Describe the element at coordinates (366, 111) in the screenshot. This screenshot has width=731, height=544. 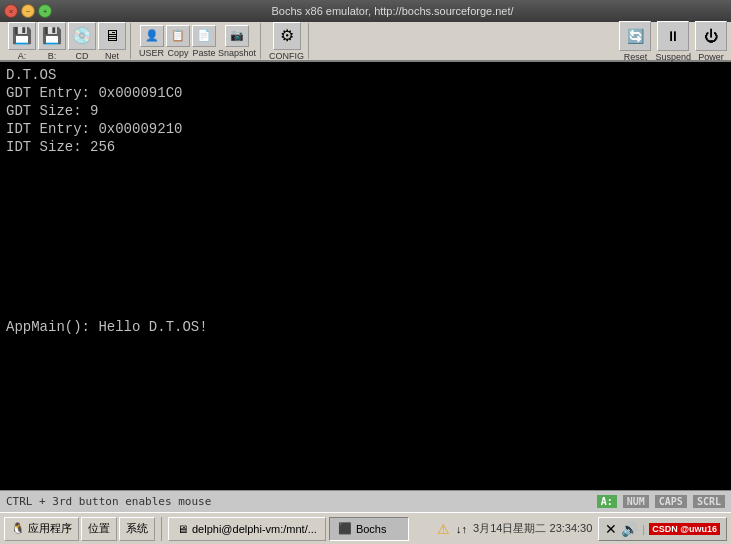
I see `screen-line: GDT Size: 9` at that location.